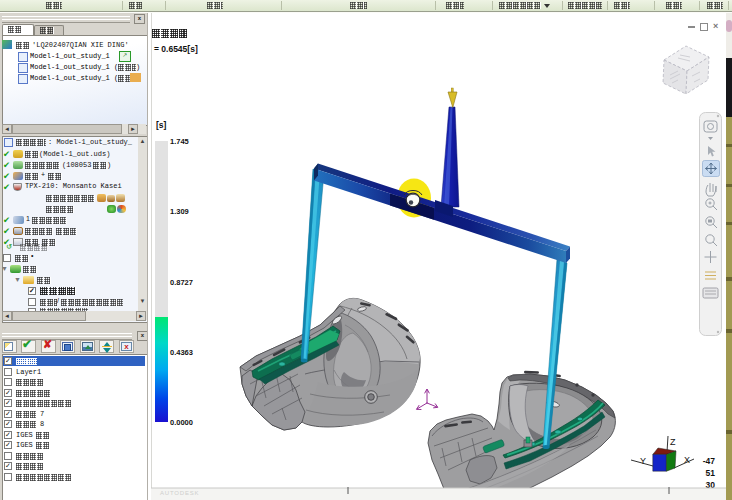  What do you see at coordinates (710, 461) in the screenshot?
I see `svg-text: -47` at bounding box center [710, 461].